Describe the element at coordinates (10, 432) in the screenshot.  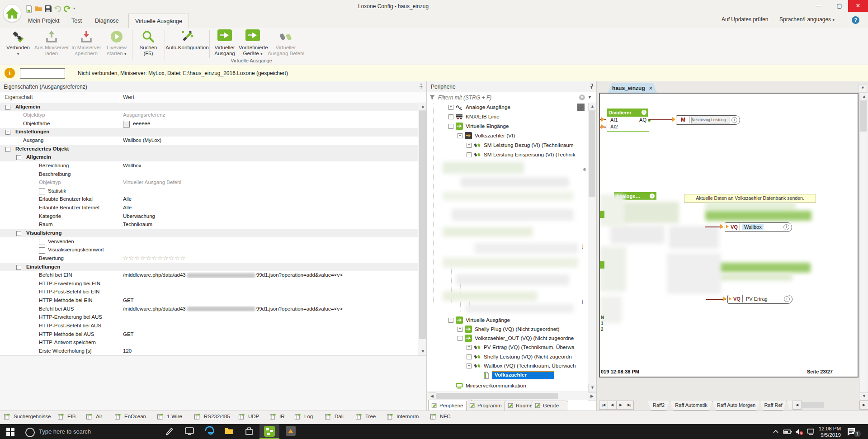
I see `start-button` at that location.